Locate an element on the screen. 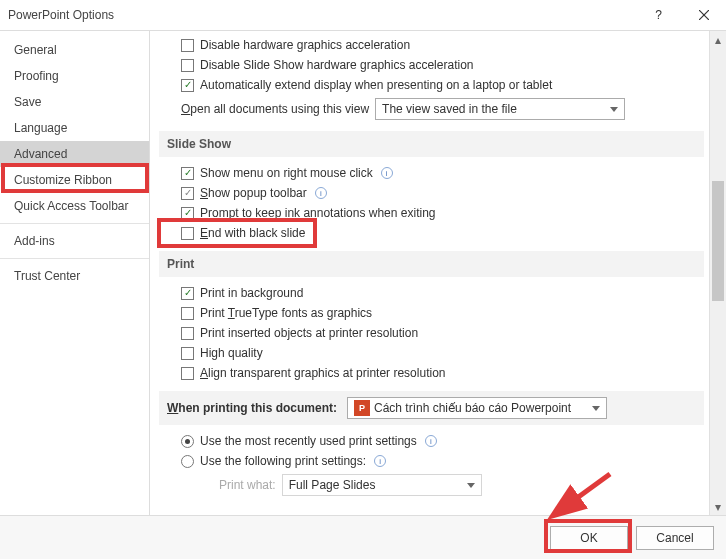 Image resolution: width=726 pixels, height=559 pixels. sidebar-item-save: Save is located at coordinates (74, 102).